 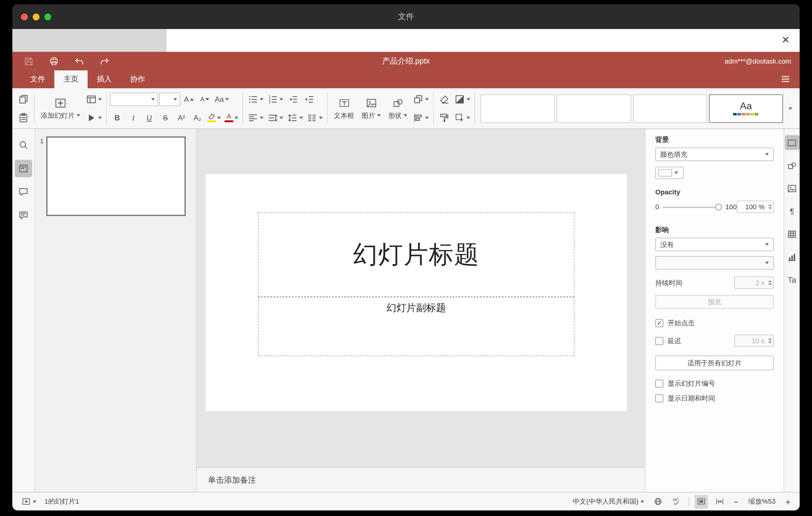 I want to click on fit-slide-icon, so click(x=701, y=501).